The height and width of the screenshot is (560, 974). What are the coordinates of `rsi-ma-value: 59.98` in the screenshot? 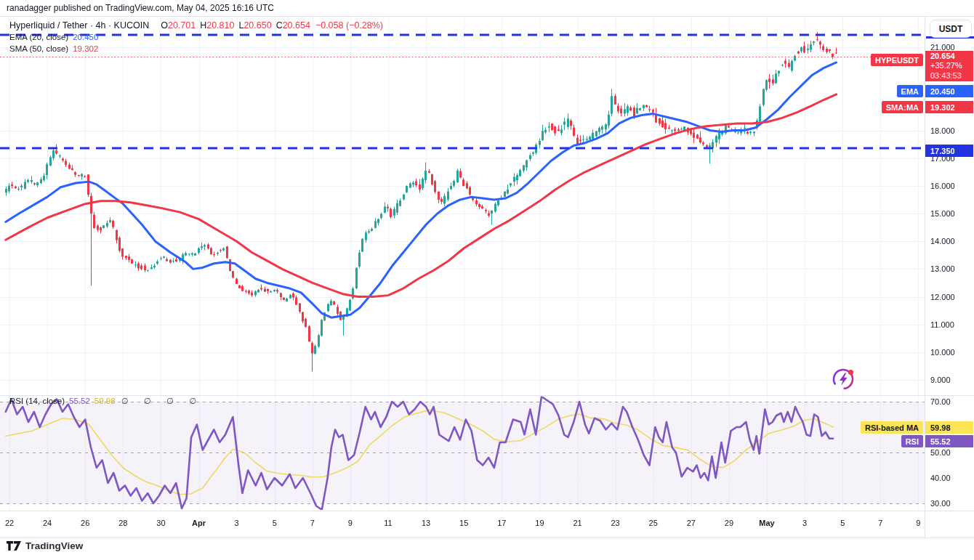 It's located at (105, 401).